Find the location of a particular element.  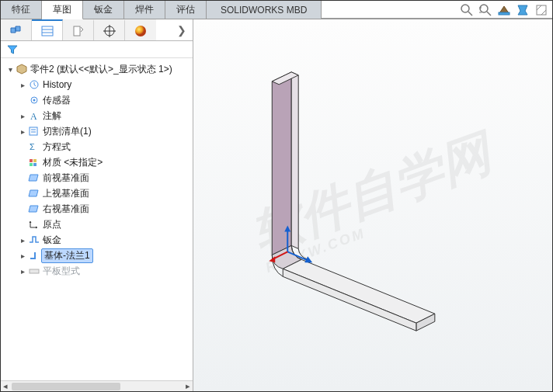

svg-text: A is located at coordinates (34, 116).